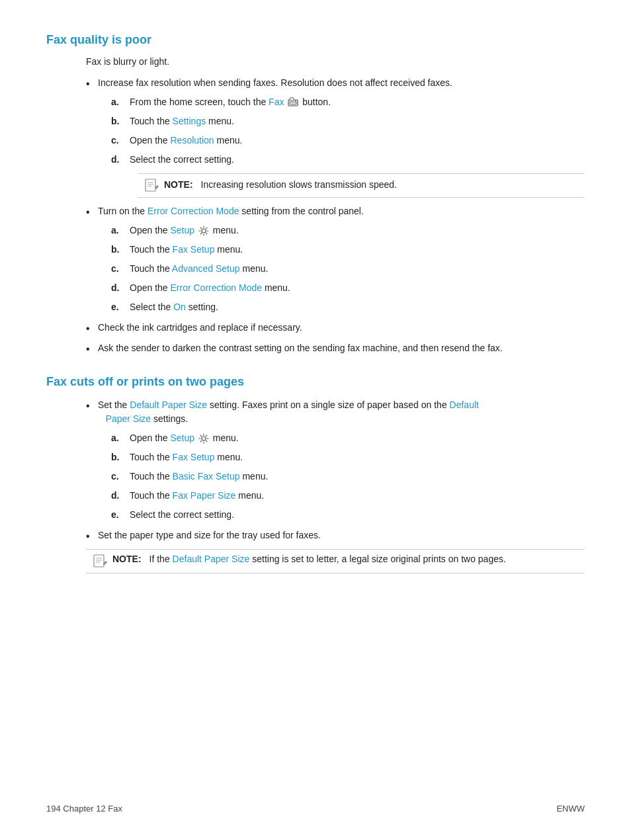 The image size is (631, 840). I want to click on sub-list-1: a. From the home screen, touch the Fax b…, so click(348, 131).